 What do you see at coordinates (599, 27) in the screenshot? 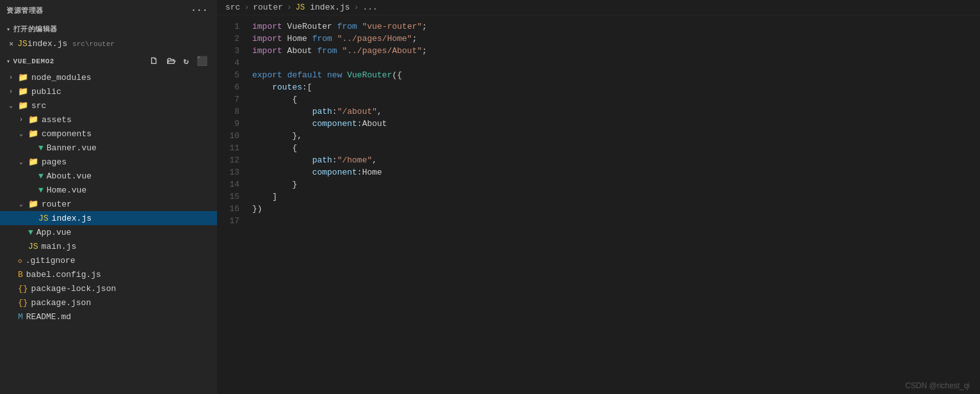
I see `code-line: 1import VueRouter from "vue-router";` at bounding box center [599, 27].